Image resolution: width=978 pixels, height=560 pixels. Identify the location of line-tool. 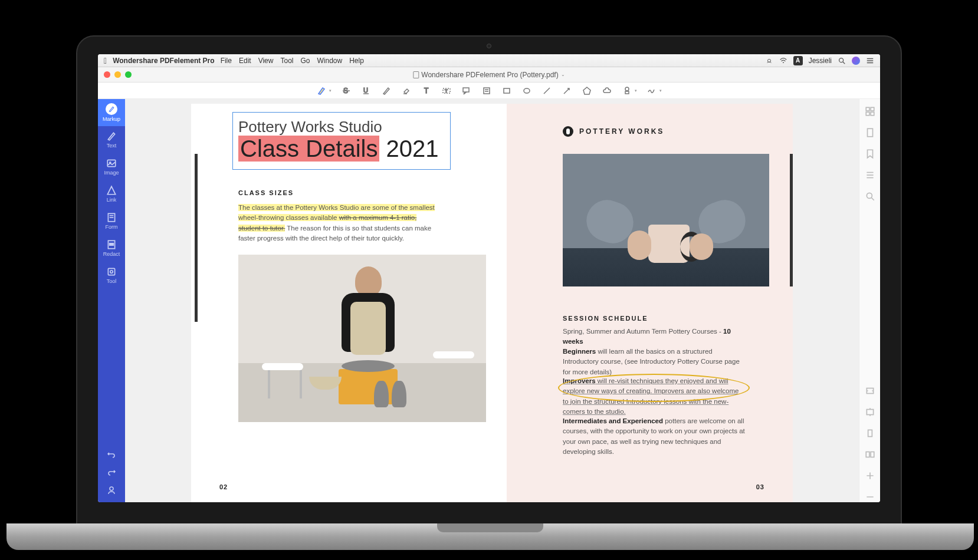
(547, 91).